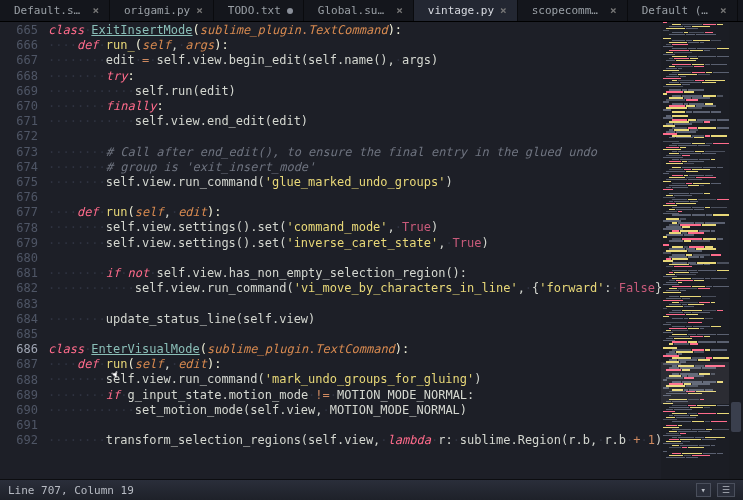 This screenshot has height=500, width=743. What do you see at coordinates (678, 10) in the screenshot?
I see `tab-label: Default (Wind` at bounding box center [678, 10].